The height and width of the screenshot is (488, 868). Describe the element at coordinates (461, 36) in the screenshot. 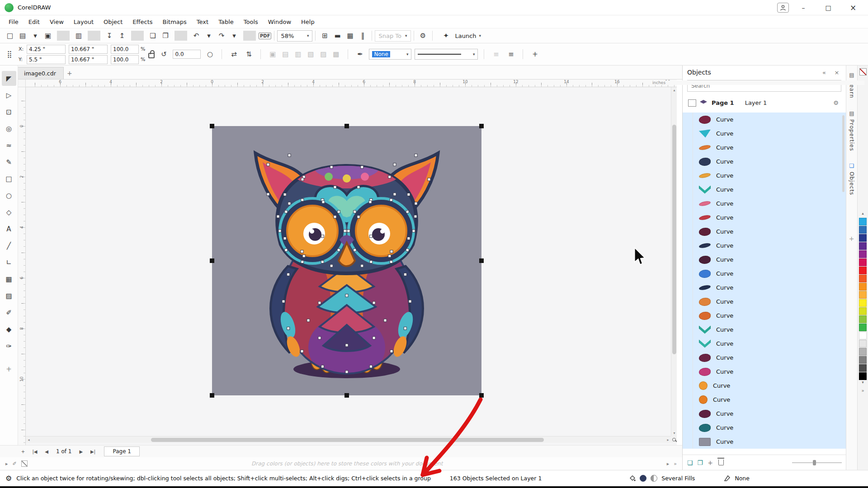

I see `launch-menu: ✦ Launch ▾` at that location.